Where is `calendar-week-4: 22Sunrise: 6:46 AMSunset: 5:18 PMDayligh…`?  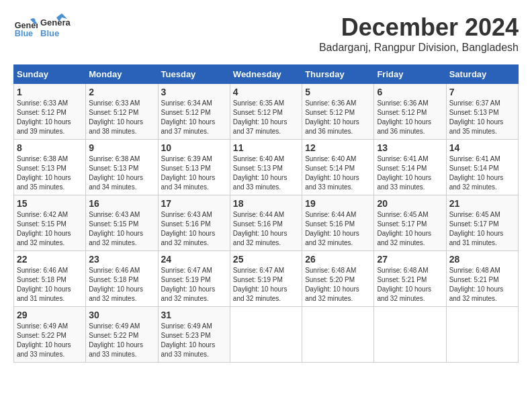
calendar-week-4: 22Sunrise: 6:46 AMSunset: 5:18 PMDayligh… is located at coordinates (266, 279).